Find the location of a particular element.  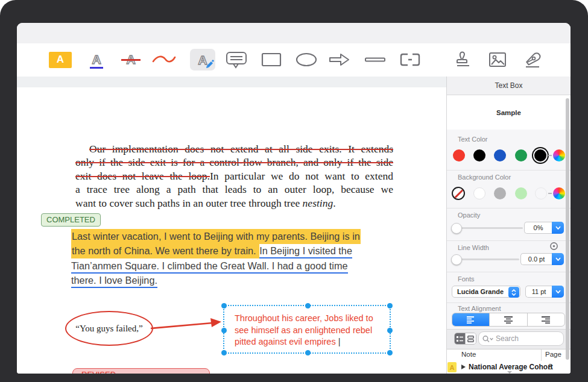

text-color-label: Text Color is located at coordinates (473, 139).